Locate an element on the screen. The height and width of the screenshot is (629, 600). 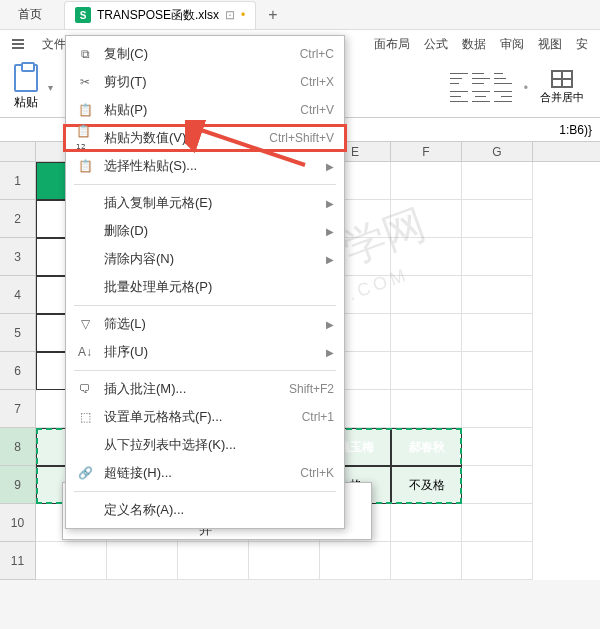
ctx-label: 从下拉列表中选择(K)... is located at coordinates (219, 445).